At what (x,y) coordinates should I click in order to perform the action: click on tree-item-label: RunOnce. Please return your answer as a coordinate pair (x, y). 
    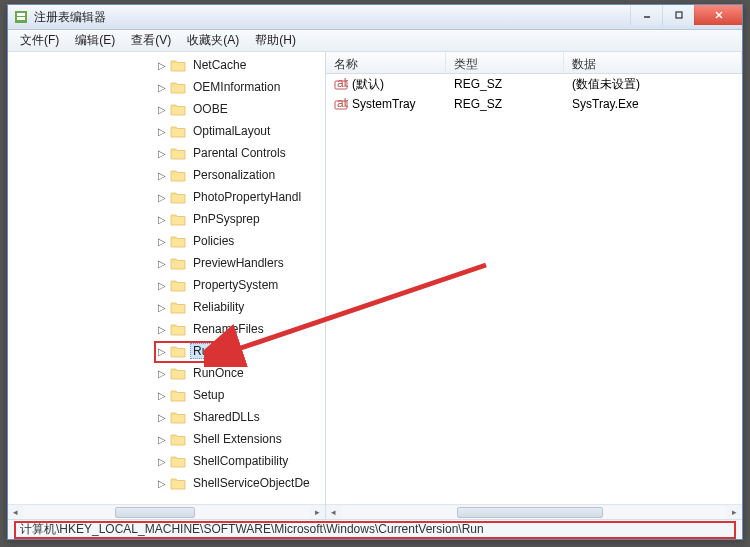
    Looking at the image, I should click on (218, 373).